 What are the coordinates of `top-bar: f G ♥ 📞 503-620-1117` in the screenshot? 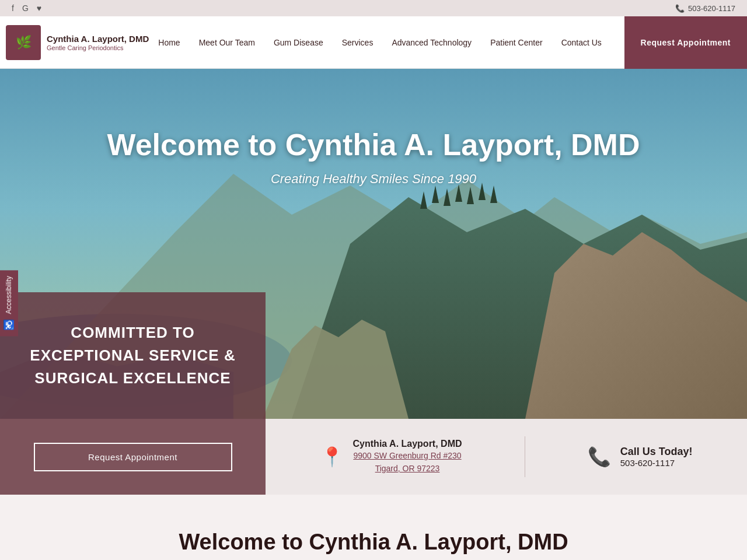 It's located at (374, 8).